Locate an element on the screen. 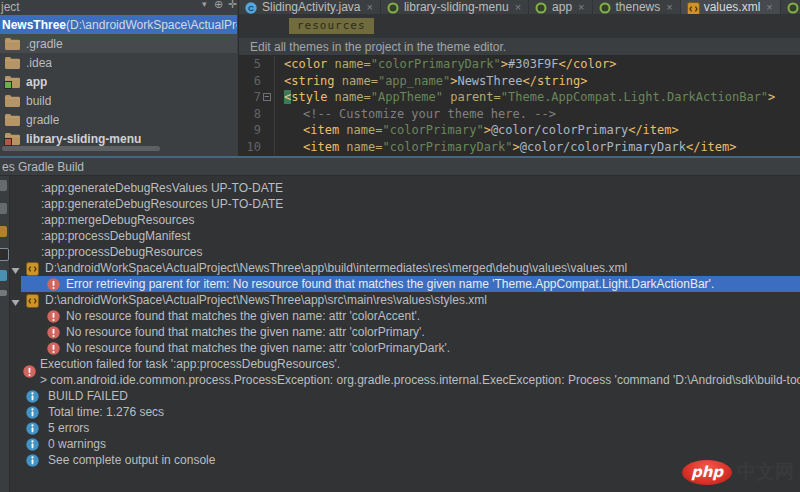 This screenshot has width=800, height=492. breadcrumb: resources is located at coordinates (520, 26).